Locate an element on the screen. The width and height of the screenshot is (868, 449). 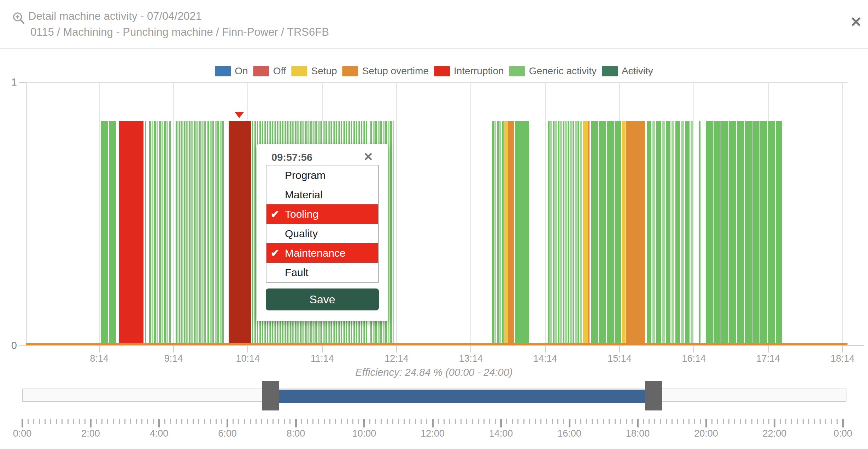
popup-item-program: Program is located at coordinates (322, 175).